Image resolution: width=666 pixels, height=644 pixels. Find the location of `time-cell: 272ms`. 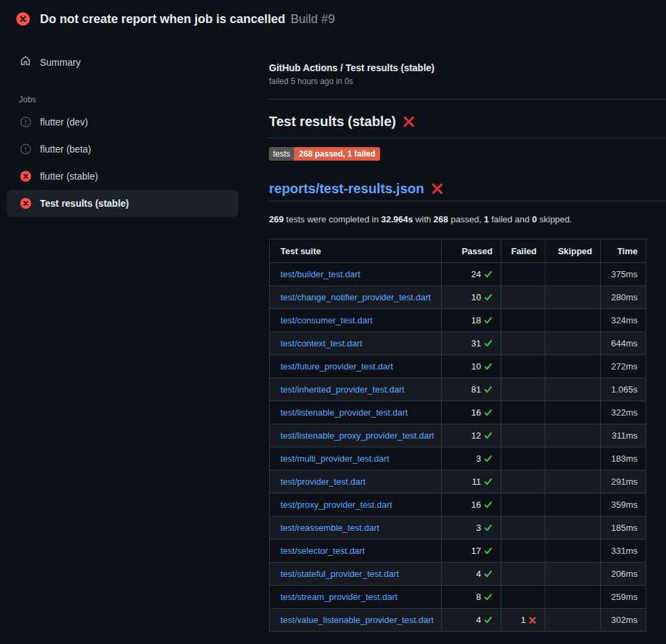

time-cell: 272ms is located at coordinates (623, 367).